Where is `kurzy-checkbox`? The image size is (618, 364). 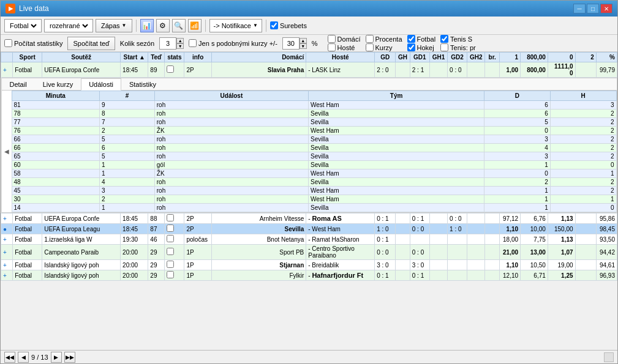
kurzy-checkbox is located at coordinates (370, 48).